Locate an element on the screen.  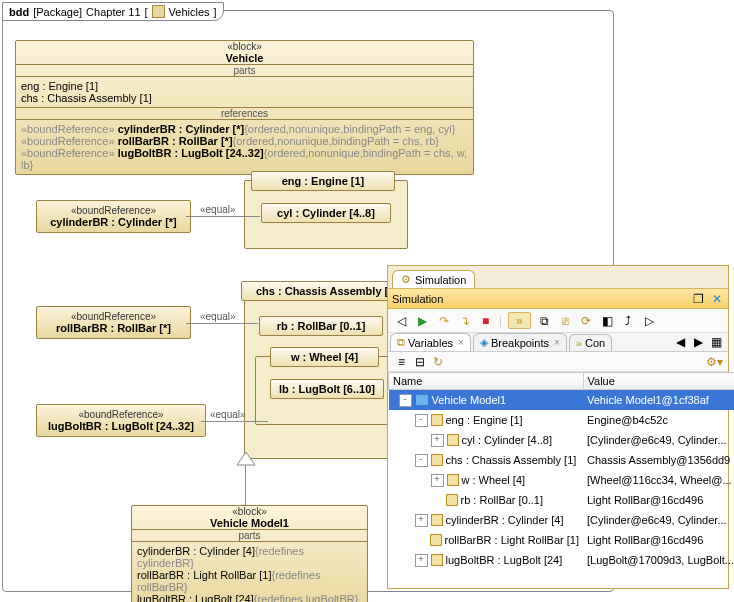
redef-line: rollBarBR : Light RollBar [1]{redefines … is located at coordinates (250, 581).